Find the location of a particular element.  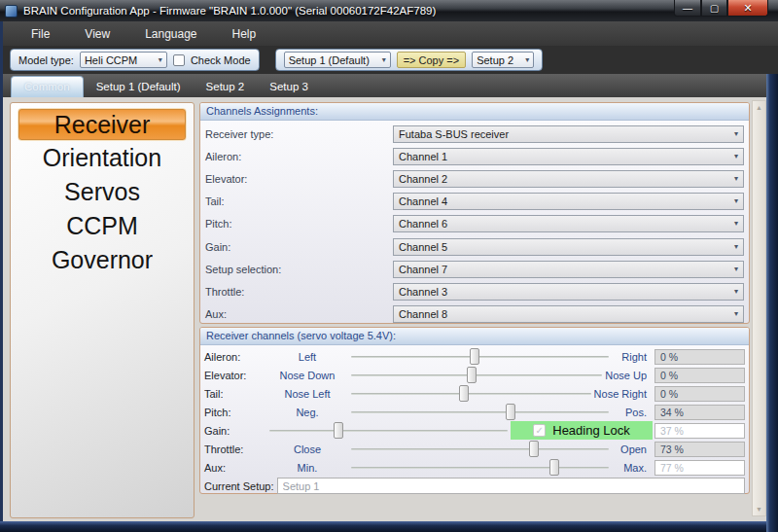

channel-label: Throttle: is located at coordinates (235, 449).